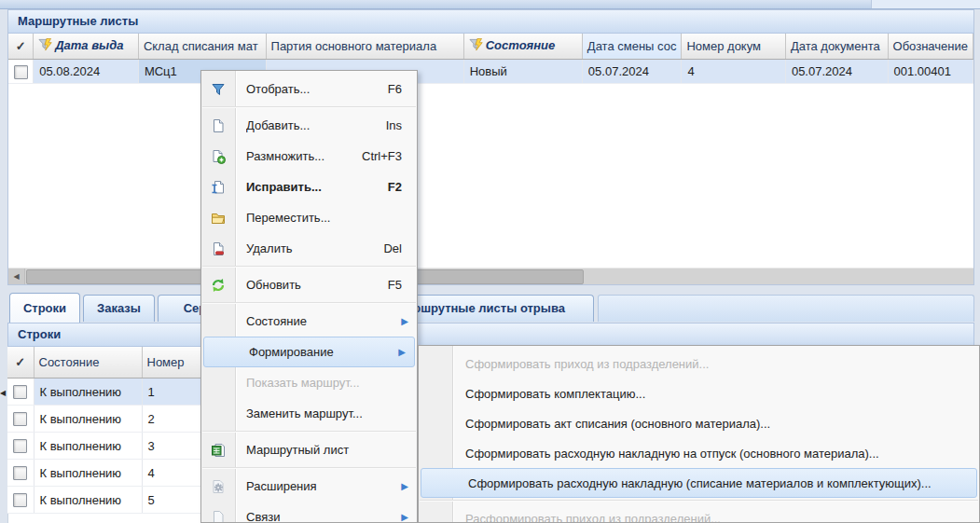 This screenshot has width=980, height=523. Describe the element at coordinates (733, 47) in the screenshot. I see `column-header-doc-number: Номер докум` at that location.